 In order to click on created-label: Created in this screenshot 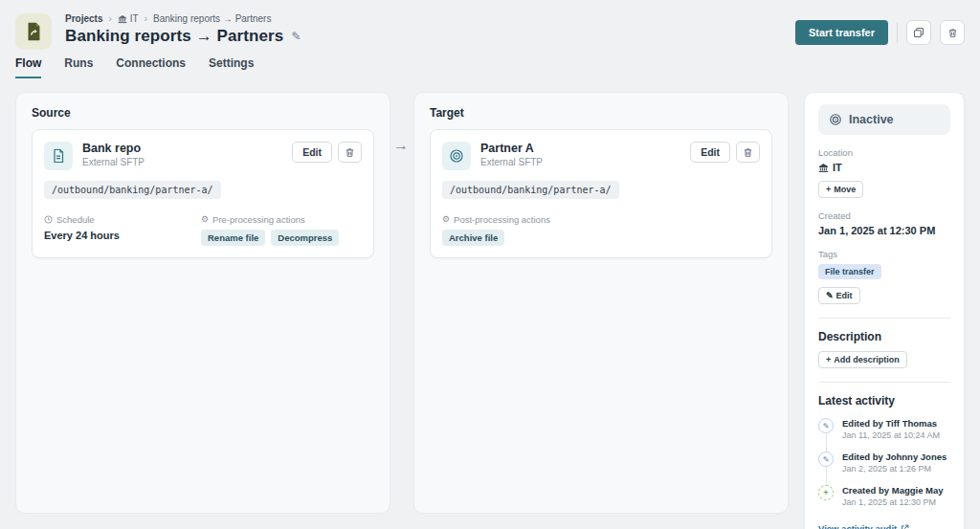, I will do `click(884, 216)`.